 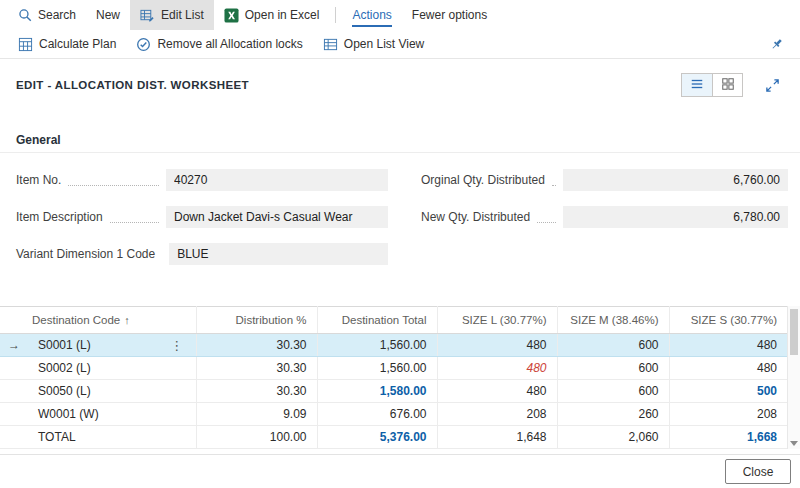 What do you see at coordinates (132, 85) in the screenshot?
I see `page-title: EDIT - ALLOCATION DIST. WORKSHEET` at bounding box center [132, 85].